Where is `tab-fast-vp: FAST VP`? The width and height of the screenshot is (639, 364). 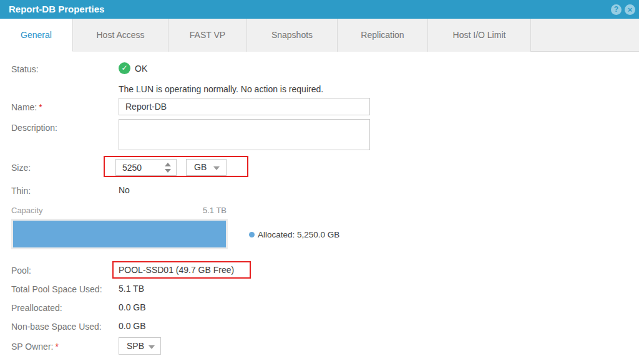
tab-fast-vp: FAST VP is located at coordinates (208, 35).